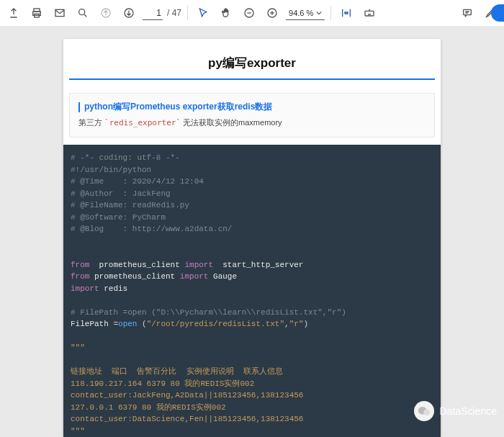 This screenshot has height=437, width=504. What do you see at coordinates (106, 13) in the screenshot?
I see `prev-page-icon` at bounding box center [106, 13].